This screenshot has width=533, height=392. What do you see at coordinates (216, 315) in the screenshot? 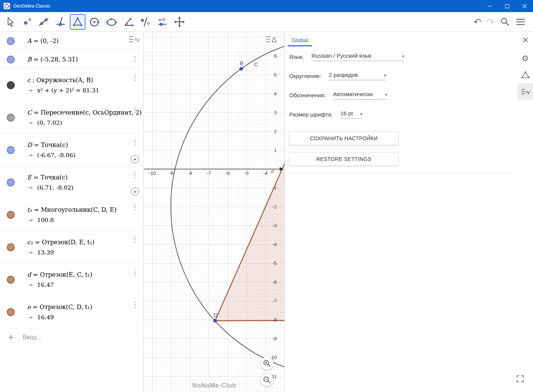
I see `point-label-D: D` at bounding box center [216, 315].